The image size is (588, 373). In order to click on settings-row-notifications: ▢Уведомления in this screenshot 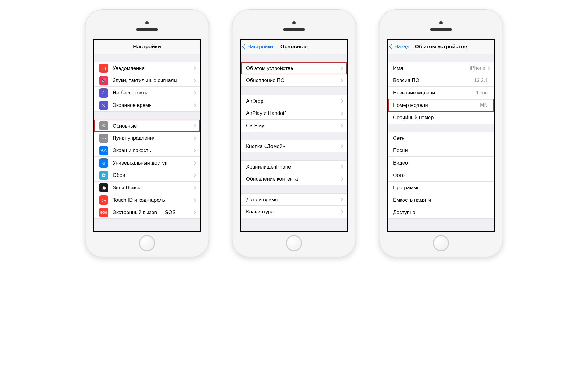, I will do `click(147, 68)`.